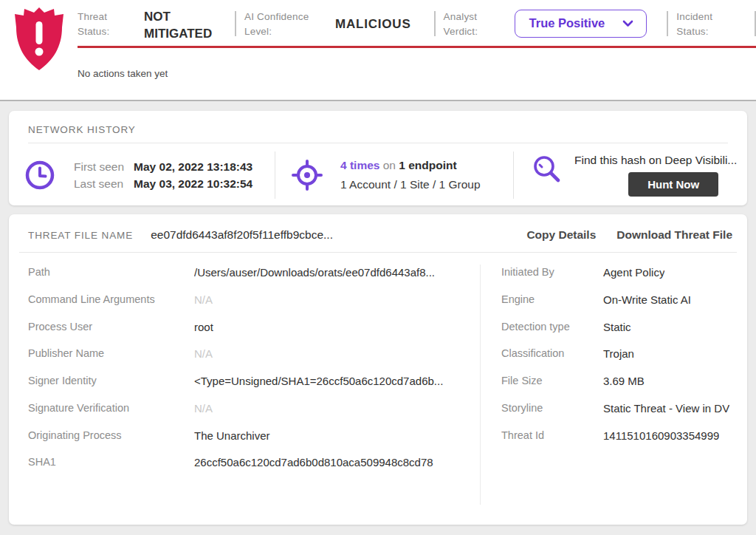 The width and height of the screenshot is (756, 535). Describe the element at coordinates (624, 381) in the screenshot. I see `detail-value: 3.69 MB` at that location.